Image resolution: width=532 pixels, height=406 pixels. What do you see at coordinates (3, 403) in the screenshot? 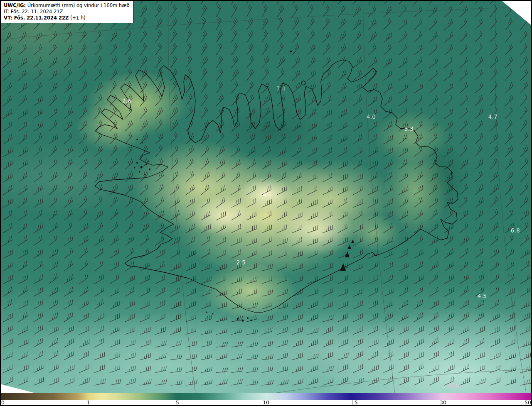
I see `colorbar-tick-0: 0` at bounding box center [3, 403].